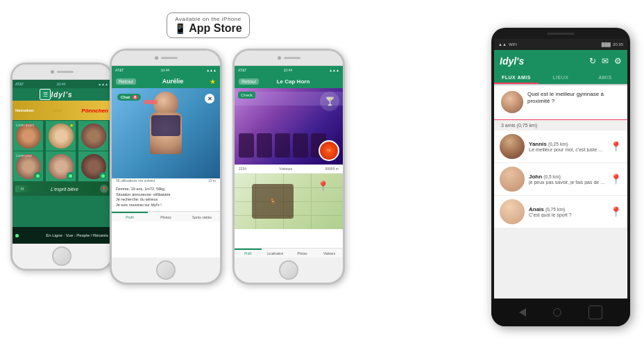 This screenshot has width=644, height=361. Describe the element at coordinates (574, 99) in the screenshot. I see `question-text: Quel est le meilleur gymnase à proximité…` at that location.